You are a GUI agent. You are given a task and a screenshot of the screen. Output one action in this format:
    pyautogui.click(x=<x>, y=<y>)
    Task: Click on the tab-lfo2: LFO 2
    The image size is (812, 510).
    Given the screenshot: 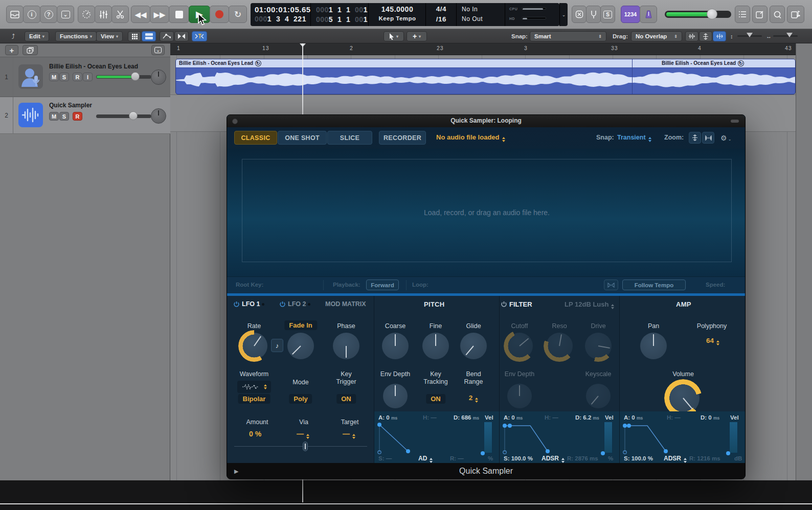 What is the action you would take?
    pyautogui.click(x=295, y=304)
    